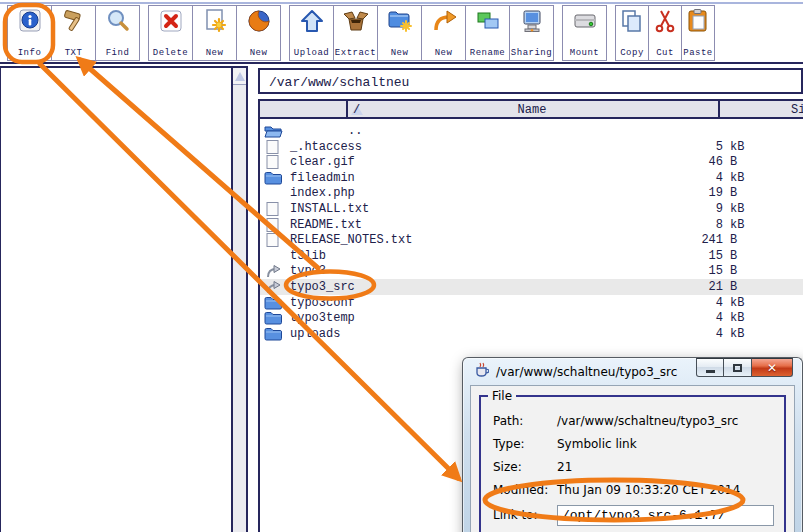 The image size is (803, 532). I want to click on info-button: Info, so click(30, 33).